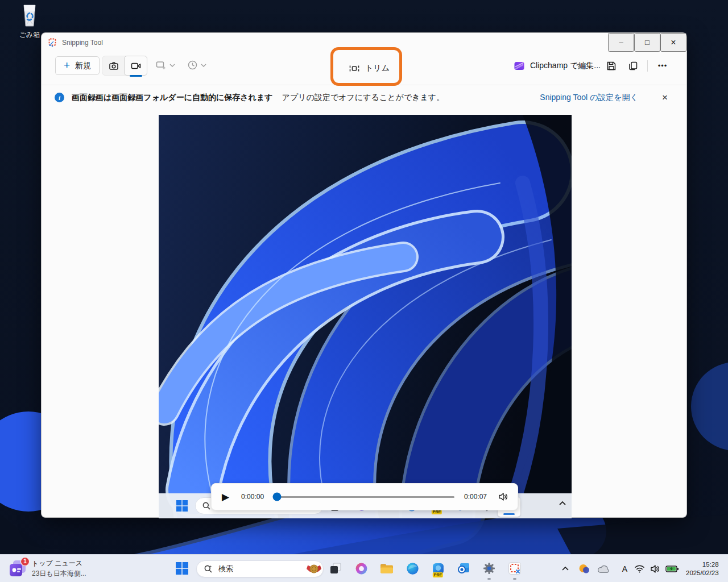  What do you see at coordinates (655, 569) in the screenshot?
I see `volume-tray-button` at bounding box center [655, 569].